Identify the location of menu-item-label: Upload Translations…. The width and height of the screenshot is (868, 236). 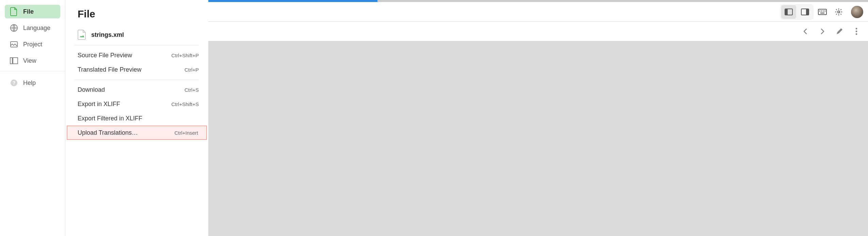
(108, 133).